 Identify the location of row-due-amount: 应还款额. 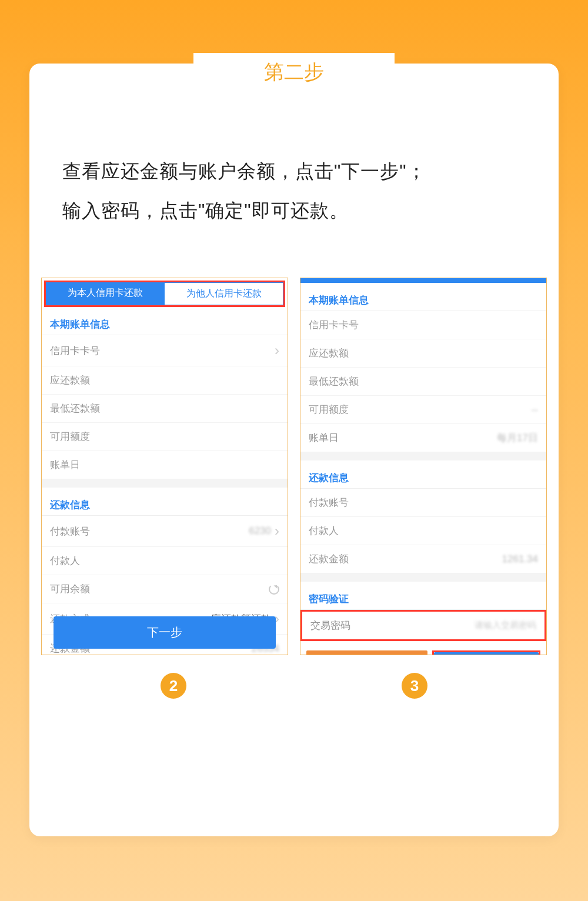
(165, 381).